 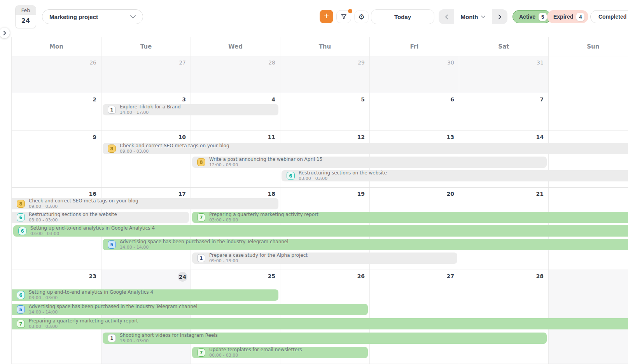 What do you see at coordinates (320, 47) in the screenshot?
I see `day-header-row: MonTueWedThuFriSatSun` at bounding box center [320, 47].